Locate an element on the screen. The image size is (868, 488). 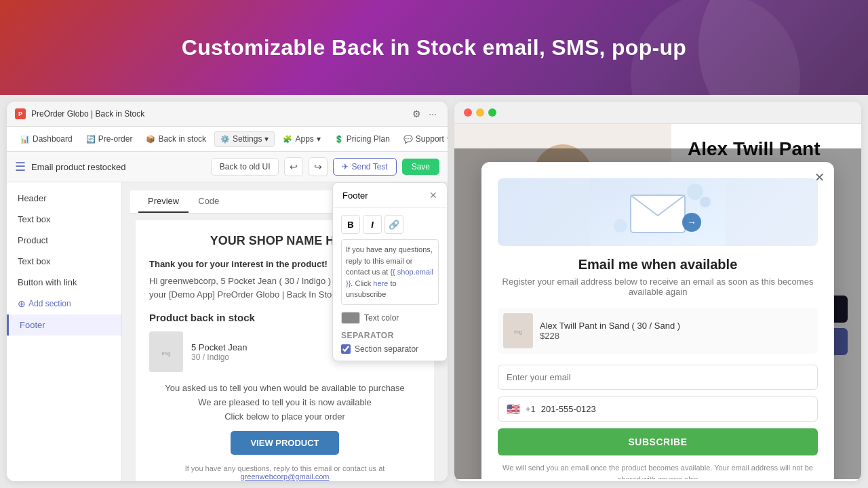
browser-more-icon: ··· is located at coordinates (433, 114).